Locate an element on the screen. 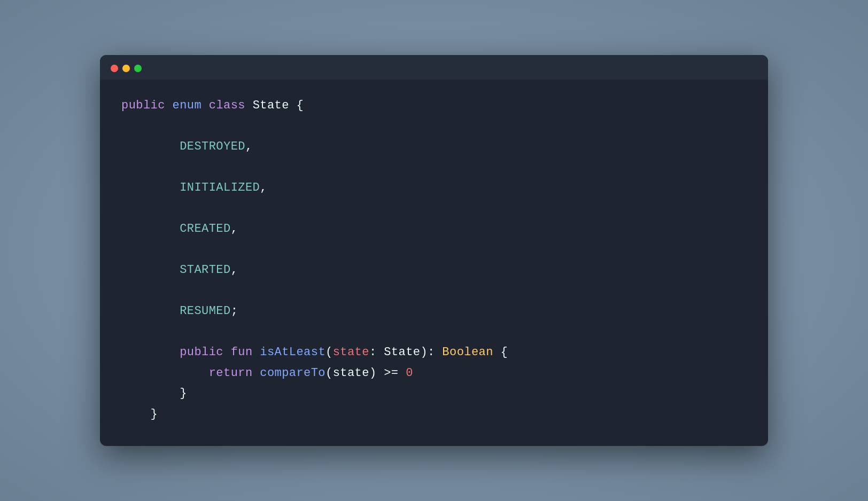 Image resolution: width=868 pixels, height=501 pixels. code-line-1: public enum class State { is located at coordinates (434, 106).